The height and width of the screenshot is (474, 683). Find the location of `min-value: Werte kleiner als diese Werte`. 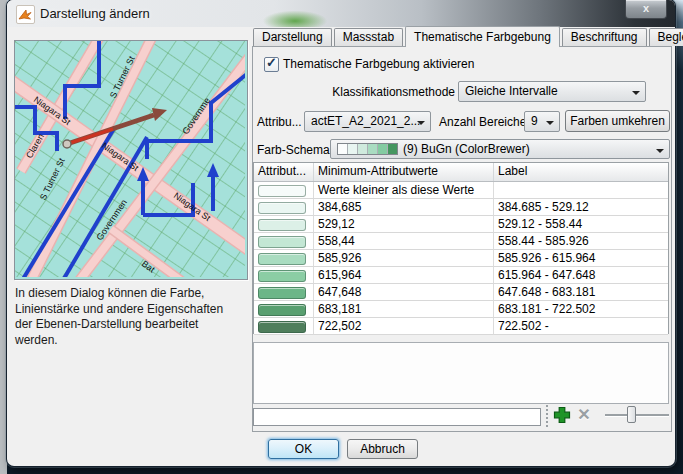

min-value: Werte kleiner als diese Werte is located at coordinates (404, 190).